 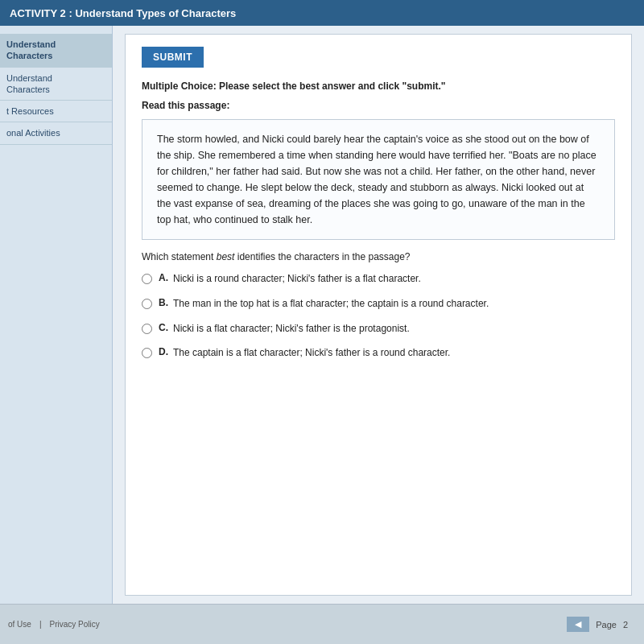 I want to click on answer-text-c: Nicki is a flat character; Nicki's fathe…, so click(x=291, y=328).